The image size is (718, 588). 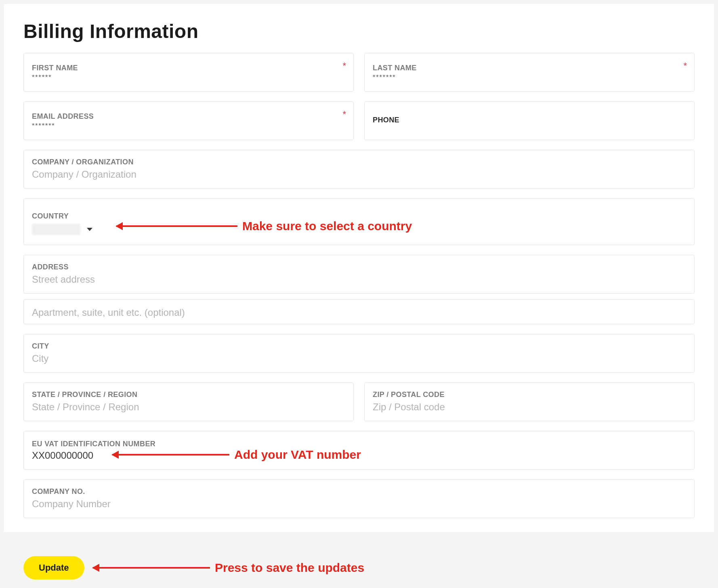 What do you see at coordinates (359, 359) in the screenshot?
I see `city-input` at bounding box center [359, 359].